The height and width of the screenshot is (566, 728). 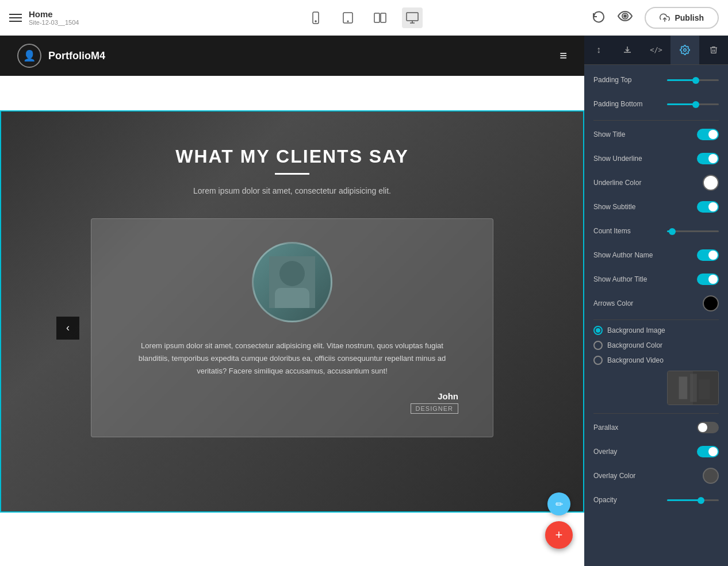 I want to click on edit-fab-button: ✏, so click(x=559, y=504).